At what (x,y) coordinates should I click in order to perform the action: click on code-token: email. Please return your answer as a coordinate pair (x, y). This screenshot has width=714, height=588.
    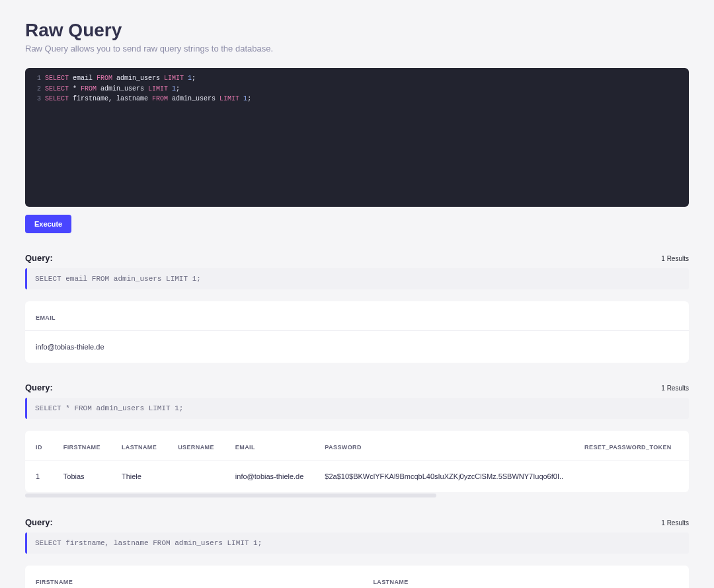
    Looking at the image, I should click on (83, 78).